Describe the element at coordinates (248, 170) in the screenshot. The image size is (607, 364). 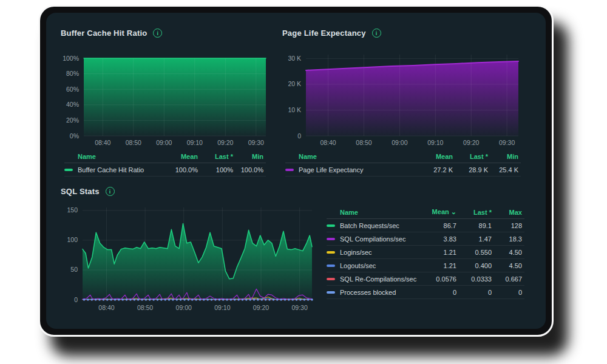
I see `series-stat-value: 100.0%` at that location.